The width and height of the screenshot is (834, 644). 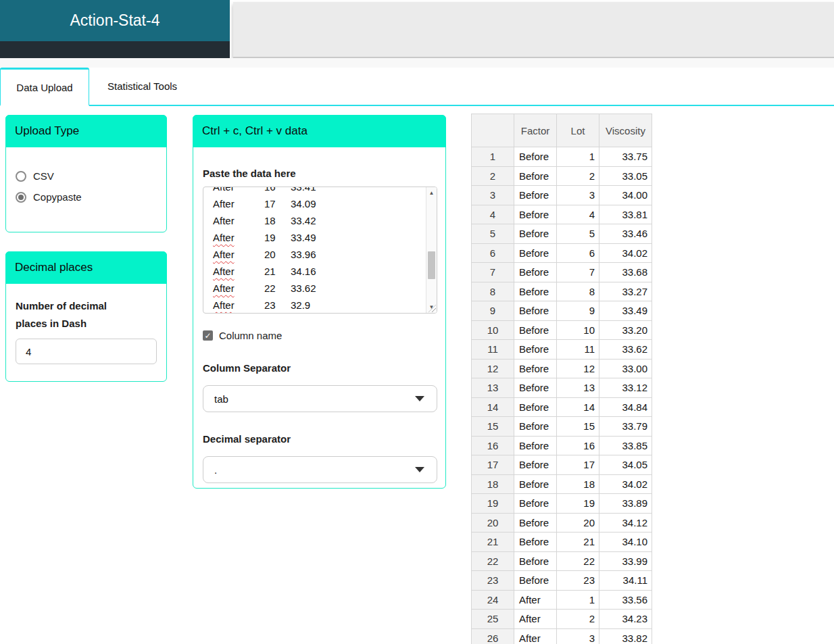 What do you see at coordinates (579, 561) in the screenshot?
I see `cell-lot: 22` at bounding box center [579, 561].